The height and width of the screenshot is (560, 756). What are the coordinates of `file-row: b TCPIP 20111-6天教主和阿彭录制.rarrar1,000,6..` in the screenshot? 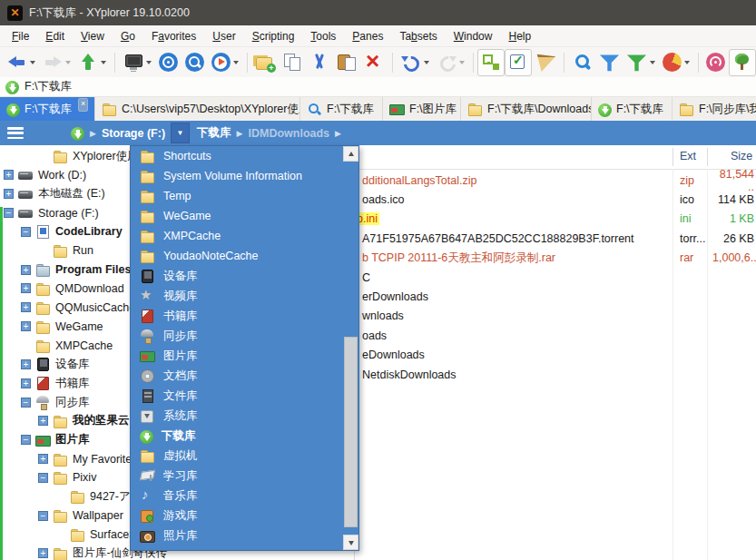 It's located at (555, 258).